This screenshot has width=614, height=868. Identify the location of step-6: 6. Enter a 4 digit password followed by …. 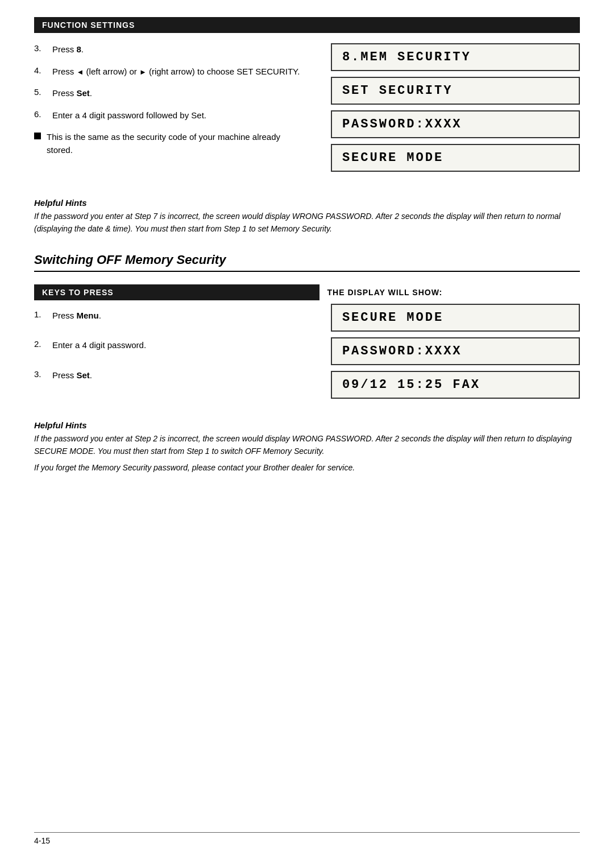
(171, 116).